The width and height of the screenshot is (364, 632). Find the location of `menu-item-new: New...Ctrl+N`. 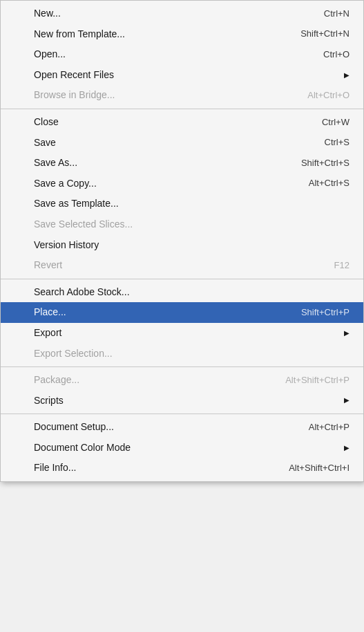

menu-item-new: New...Ctrl+N is located at coordinates (182, 14).